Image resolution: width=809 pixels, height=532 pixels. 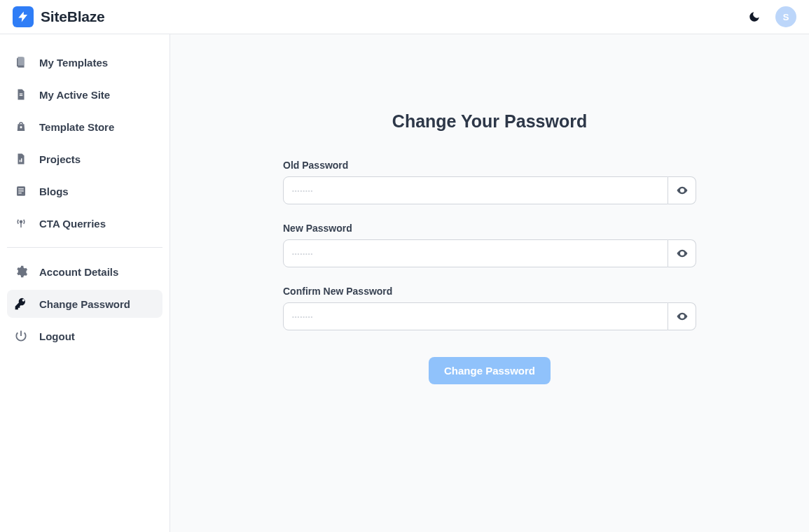 What do you see at coordinates (490, 253) in the screenshot?
I see `new-password-input-row` at bounding box center [490, 253].